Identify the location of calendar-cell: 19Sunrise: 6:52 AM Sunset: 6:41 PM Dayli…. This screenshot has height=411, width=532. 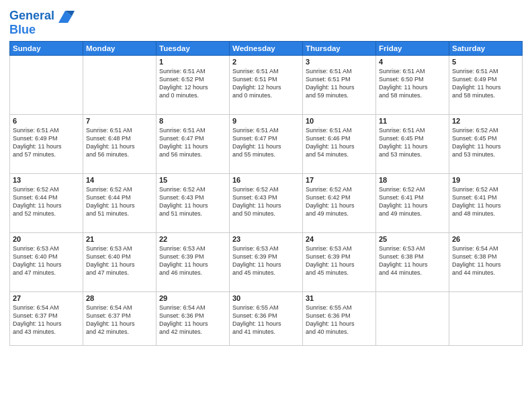
(486, 203).